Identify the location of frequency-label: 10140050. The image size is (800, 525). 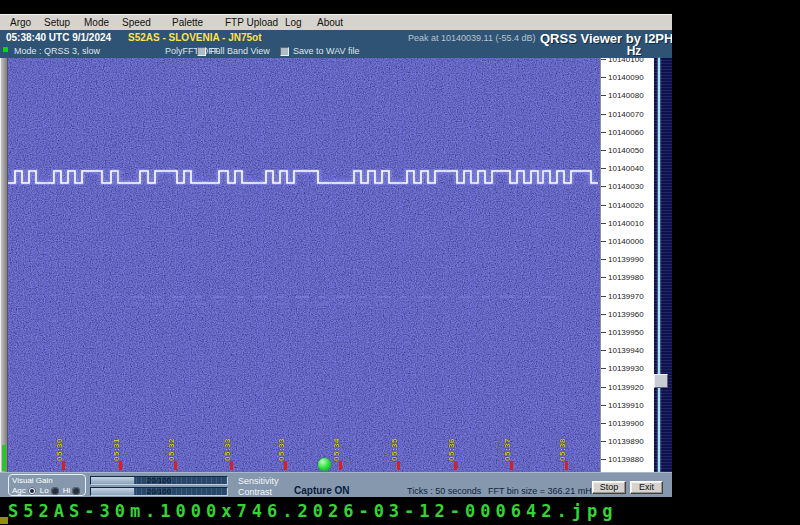
(622, 151).